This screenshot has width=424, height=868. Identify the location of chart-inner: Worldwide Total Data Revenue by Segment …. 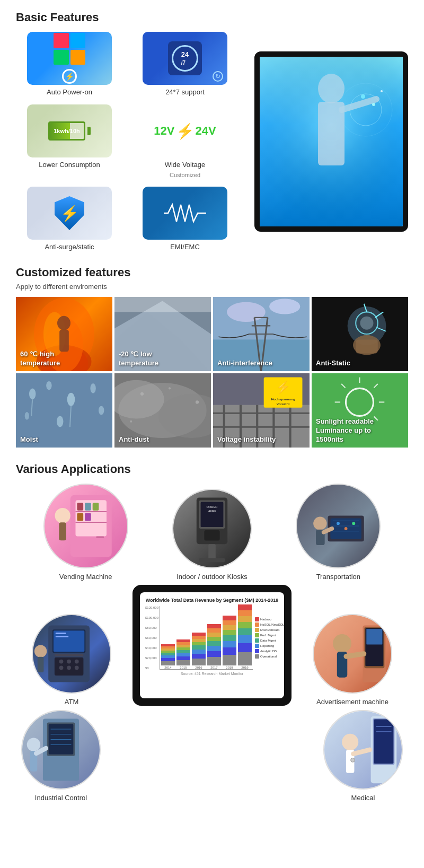
(212, 645).